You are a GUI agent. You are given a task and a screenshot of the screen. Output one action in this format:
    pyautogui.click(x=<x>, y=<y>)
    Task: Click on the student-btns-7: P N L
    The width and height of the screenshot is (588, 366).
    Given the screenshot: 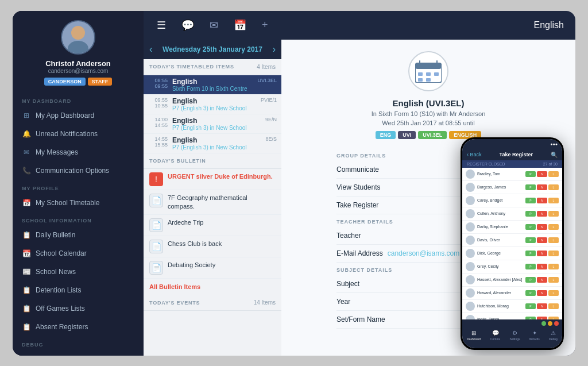 What is the action you would take?
    pyautogui.click(x=542, y=253)
    